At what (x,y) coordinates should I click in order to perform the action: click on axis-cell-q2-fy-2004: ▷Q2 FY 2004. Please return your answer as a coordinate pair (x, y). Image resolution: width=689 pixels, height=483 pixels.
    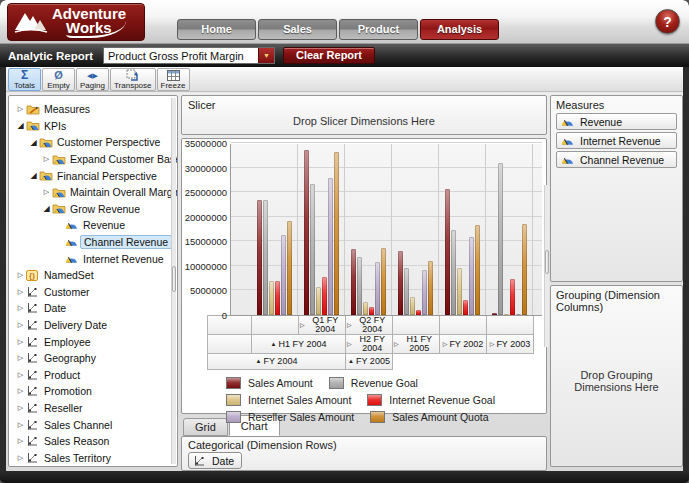
    Looking at the image, I should click on (369, 325).